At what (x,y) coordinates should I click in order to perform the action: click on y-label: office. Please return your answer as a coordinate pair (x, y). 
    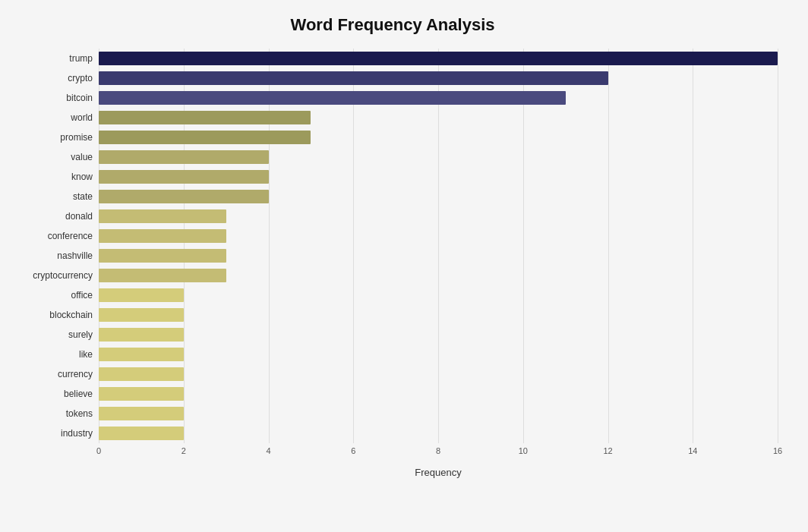
    Looking at the image, I should click on (53, 295).